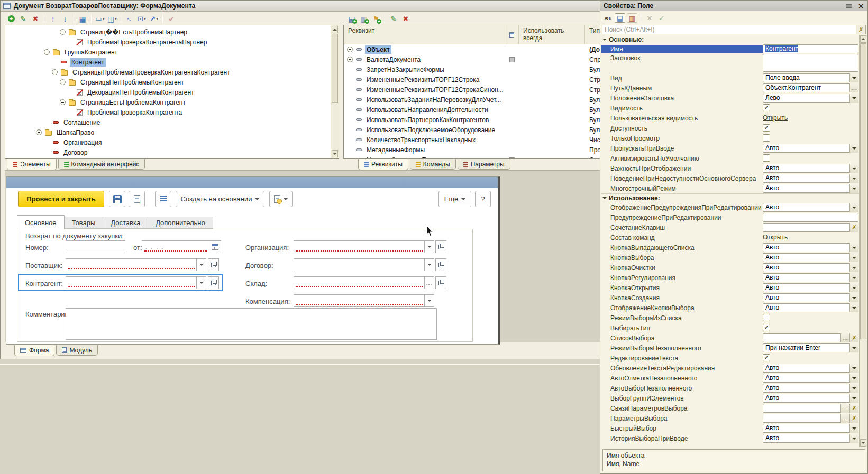  I want to click on apply-dim-icon, so click(662, 18).